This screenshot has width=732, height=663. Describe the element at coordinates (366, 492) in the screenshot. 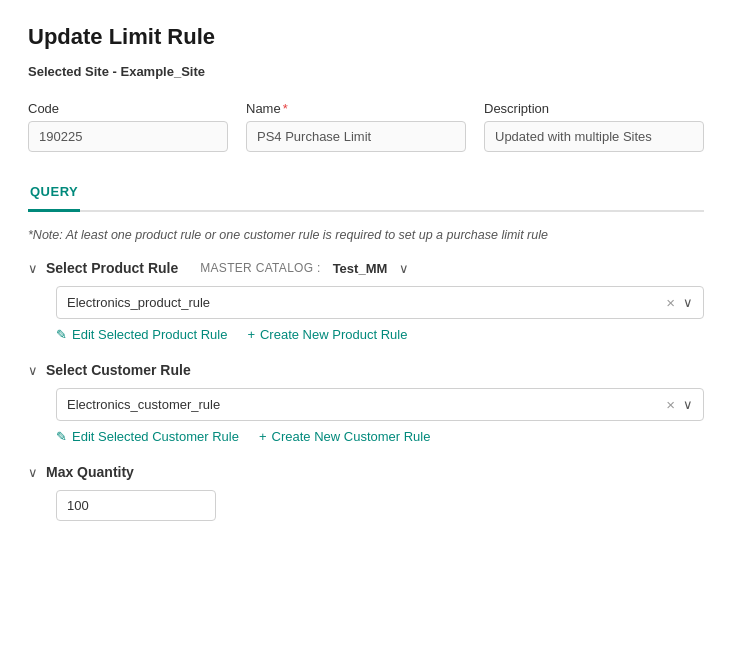

I see `max-quantity-section: ∨ Max Quantity` at that location.